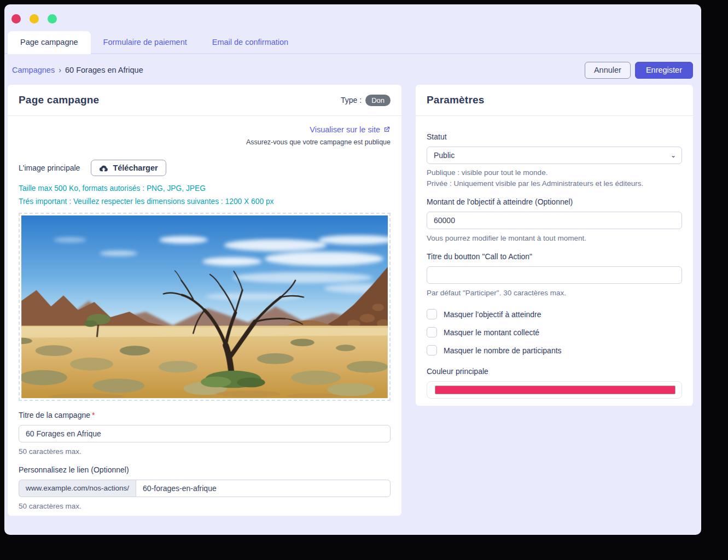 This screenshot has height=560, width=728. I want to click on upload-button: Télécharger, so click(128, 168).